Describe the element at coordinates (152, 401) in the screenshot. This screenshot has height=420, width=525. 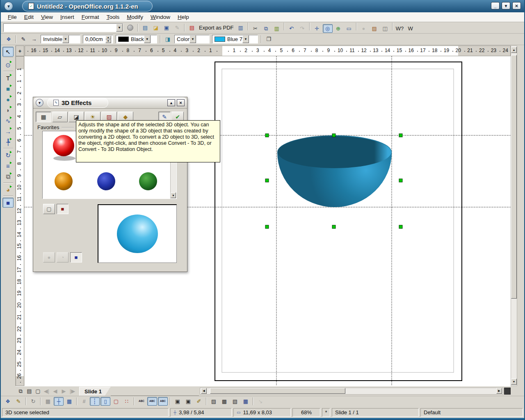
I see `select-text-area-only: ABC` at that location.